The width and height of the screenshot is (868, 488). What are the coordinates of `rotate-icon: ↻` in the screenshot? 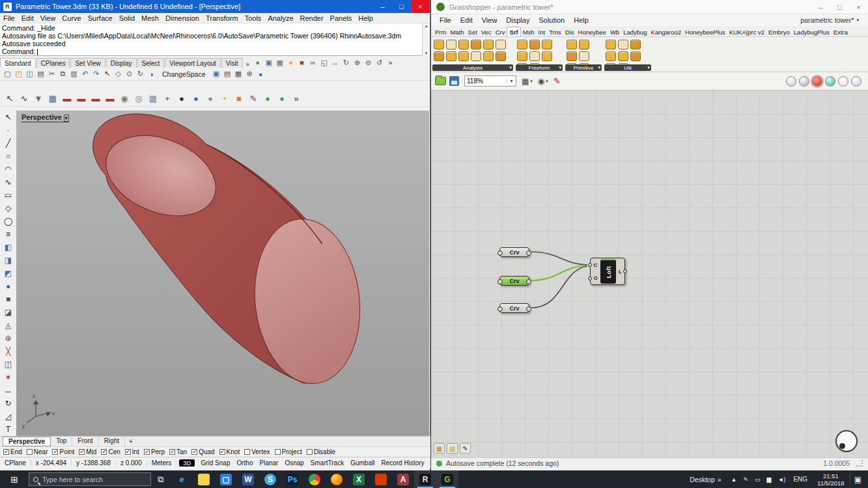 It's located at (141, 74).